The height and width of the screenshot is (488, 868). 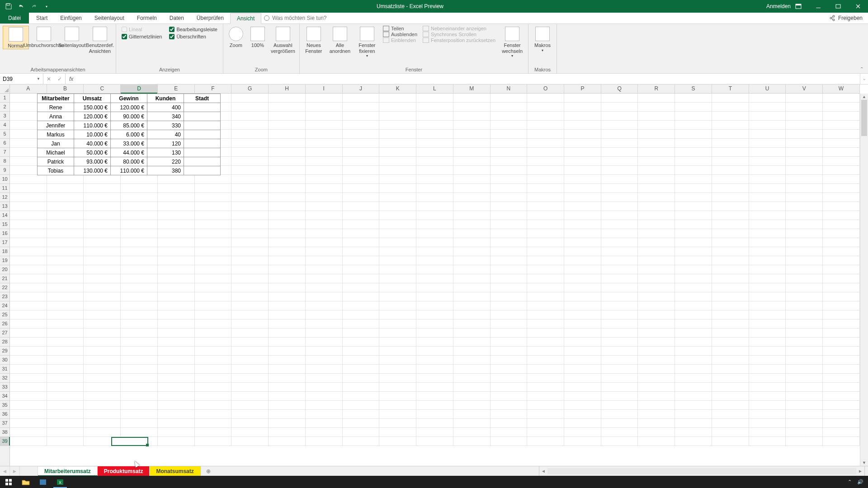 I want to click on tab-insert: Einfügen, so click(x=71, y=18).